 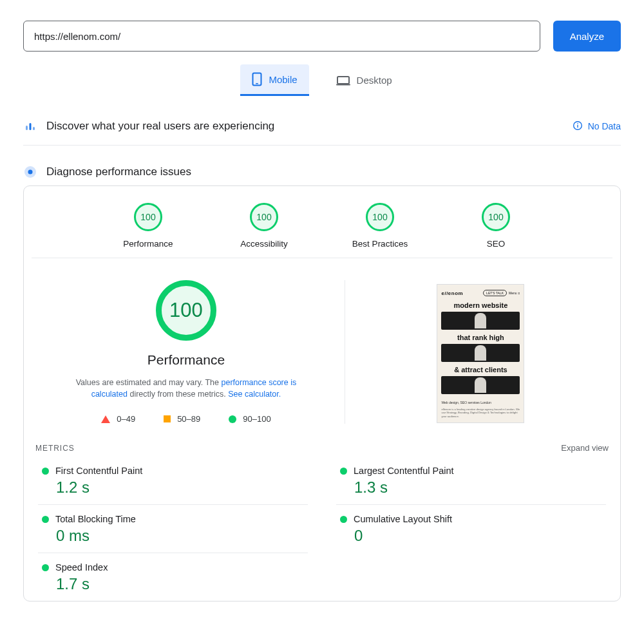 What do you see at coordinates (283, 80) in the screenshot?
I see `tab-mobile-label: Mobile` at bounding box center [283, 80].